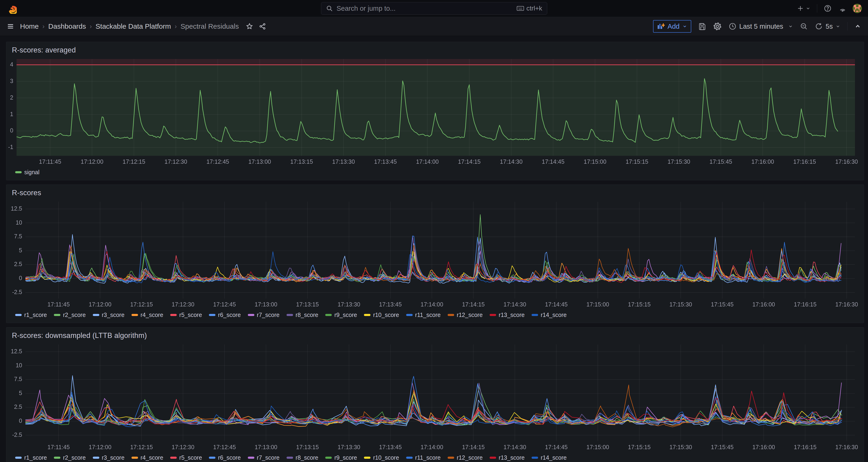 The width and height of the screenshot is (868, 462). What do you see at coordinates (262, 26) in the screenshot?
I see `share-dashboard-button` at bounding box center [262, 26].